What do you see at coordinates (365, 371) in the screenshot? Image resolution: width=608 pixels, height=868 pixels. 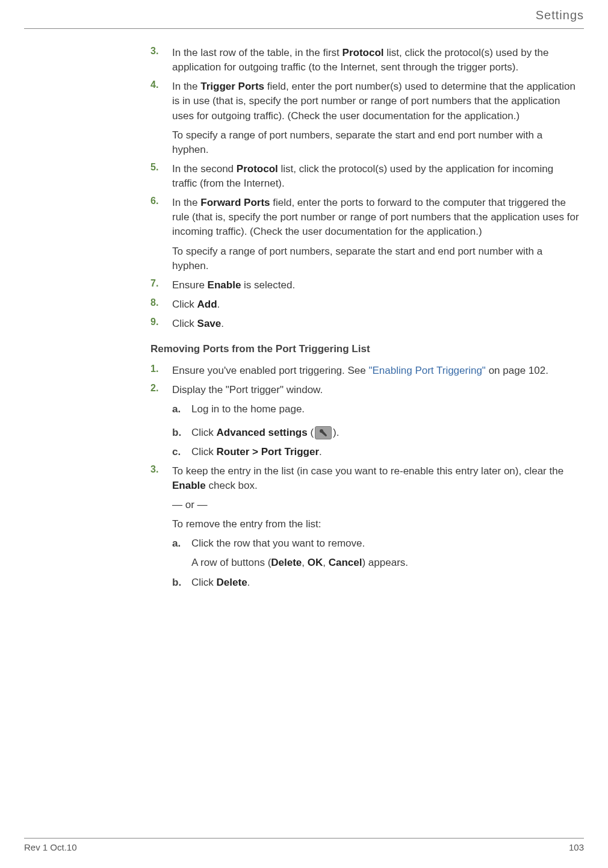 I see `step-item: 1. Ensure you've enabled port triggering…` at bounding box center [365, 371].